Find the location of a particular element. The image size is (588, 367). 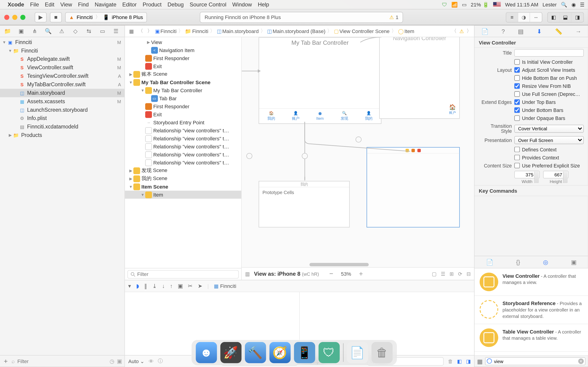

add-button: ＋ is located at coordinates (6, 361).